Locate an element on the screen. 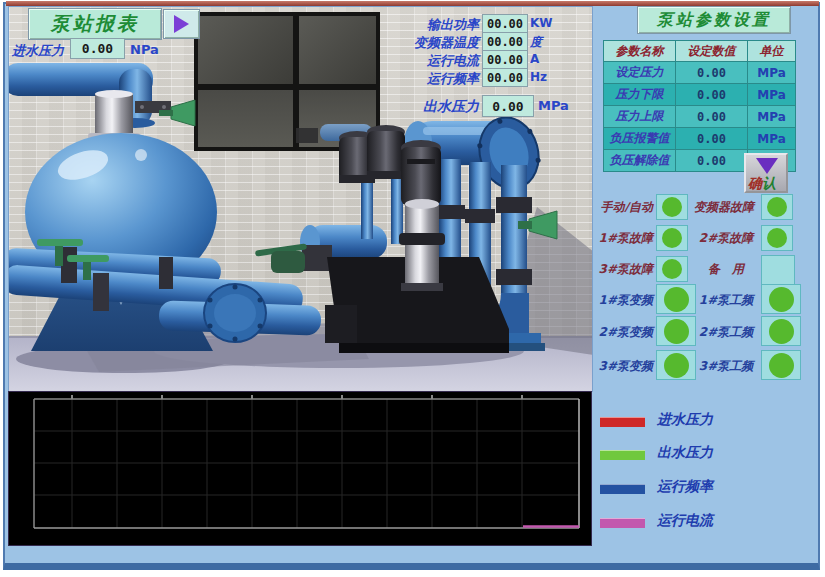 The width and height of the screenshot is (825, 577). param-name: 负压报警值 is located at coordinates (640, 139).